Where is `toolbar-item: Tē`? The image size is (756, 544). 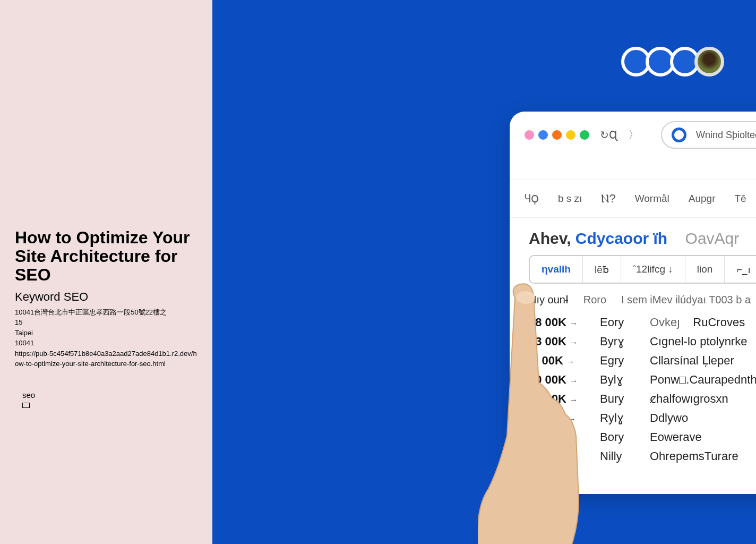 toolbar-item: Tē is located at coordinates (740, 199).